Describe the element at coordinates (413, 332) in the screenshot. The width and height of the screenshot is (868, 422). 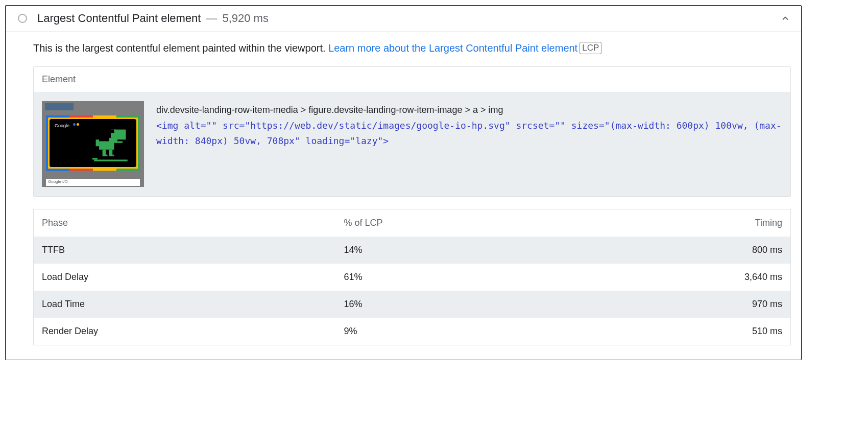
I see `table-row: Render Delay 9% 510 ms` at that location.